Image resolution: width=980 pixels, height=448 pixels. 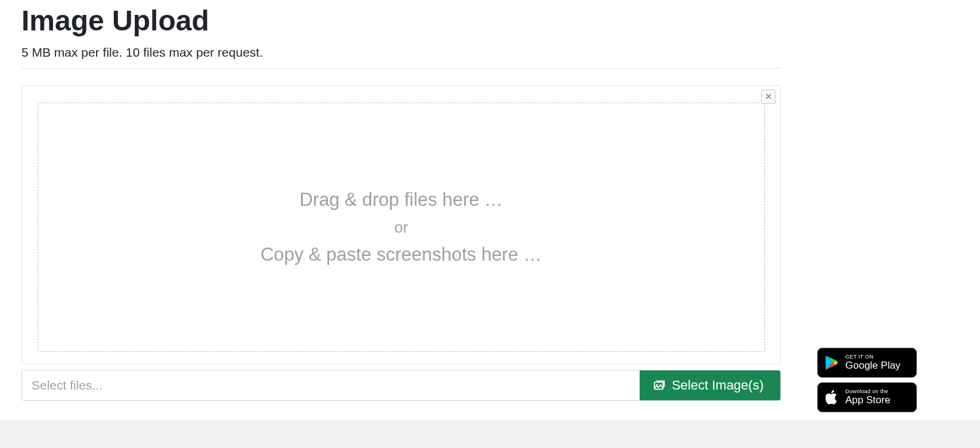 What do you see at coordinates (832, 363) in the screenshot?
I see `google-play-icon` at bounding box center [832, 363].